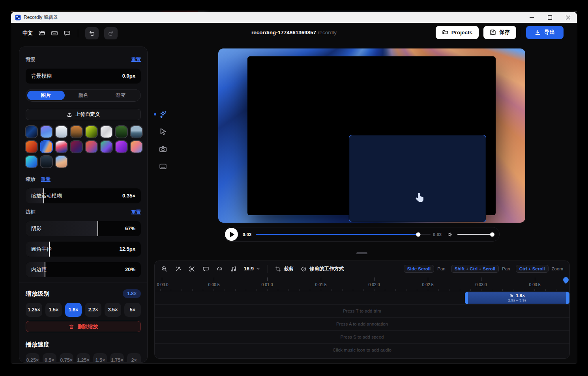  What do you see at coordinates (84, 358) in the screenshot?
I see `speed-option-1-25: 1.25×` at bounding box center [84, 358].